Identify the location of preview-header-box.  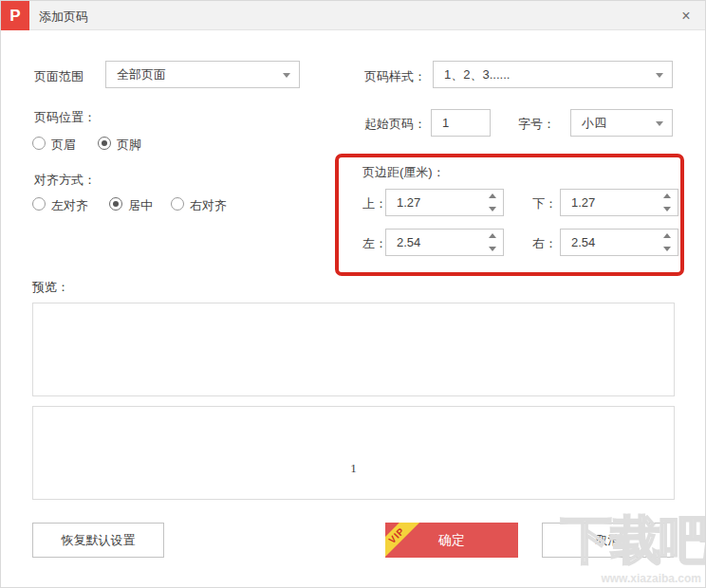
(353, 349).